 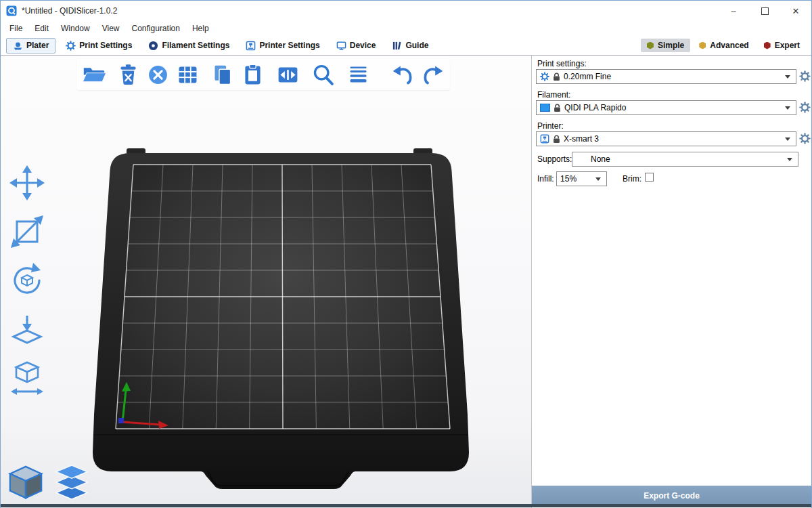 What do you see at coordinates (72, 482) in the screenshot?
I see `sliced-preview-icon` at bounding box center [72, 482].